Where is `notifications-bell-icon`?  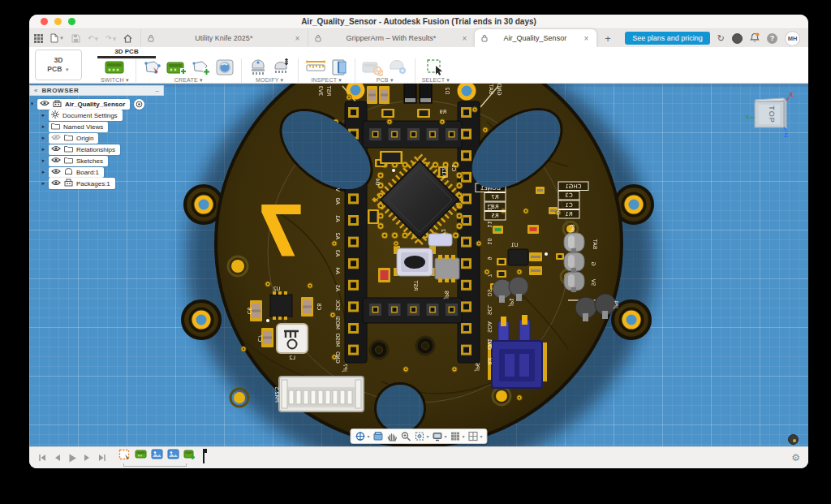
notifications-bell-icon is located at coordinates (755, 39).